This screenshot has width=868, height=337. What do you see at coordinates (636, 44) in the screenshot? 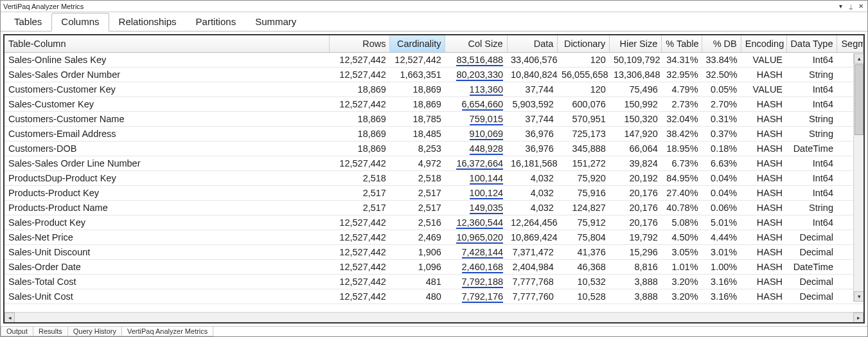
I see `column-header-hier: Hier Size` at bounding box center [636, 44].